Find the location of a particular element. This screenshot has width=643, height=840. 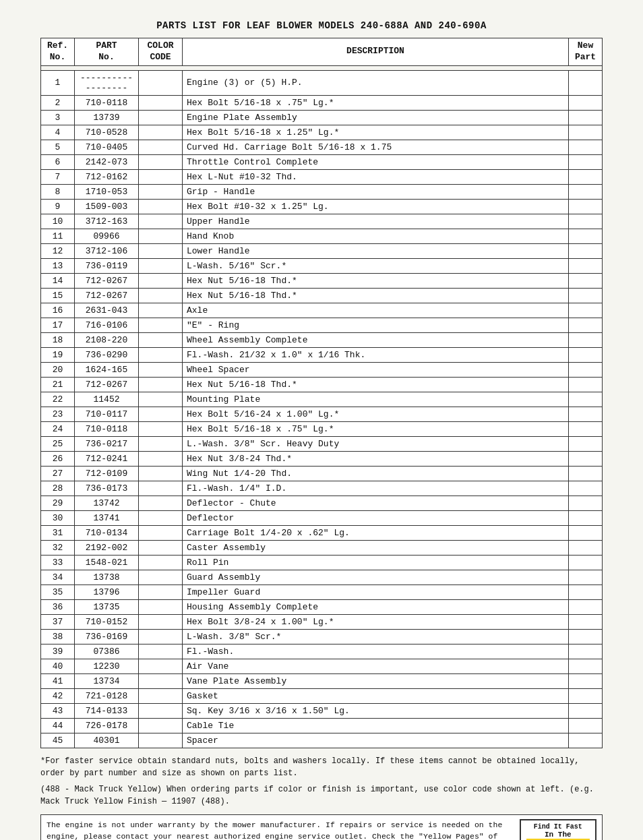

cell-part: ------------------ is located at coordinates (106, 82).